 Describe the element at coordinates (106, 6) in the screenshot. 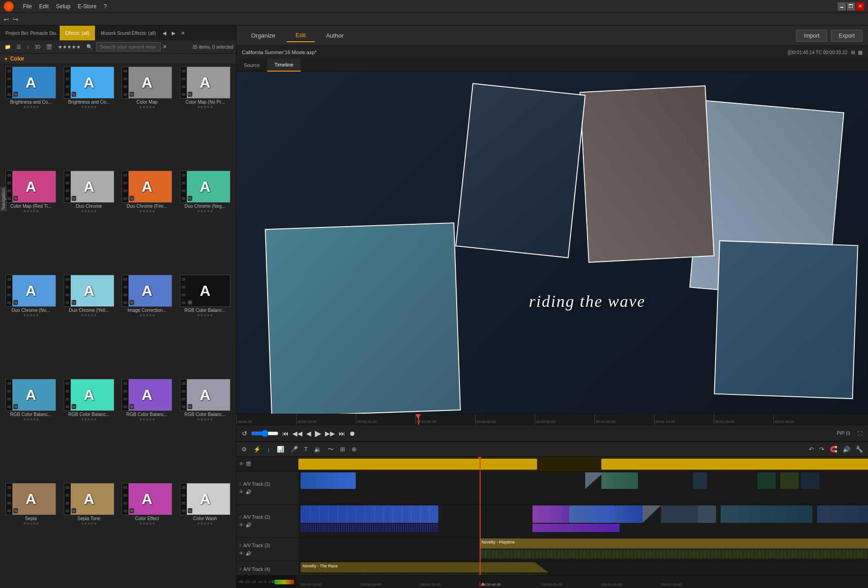

I see `menu-help: ?` at that location.